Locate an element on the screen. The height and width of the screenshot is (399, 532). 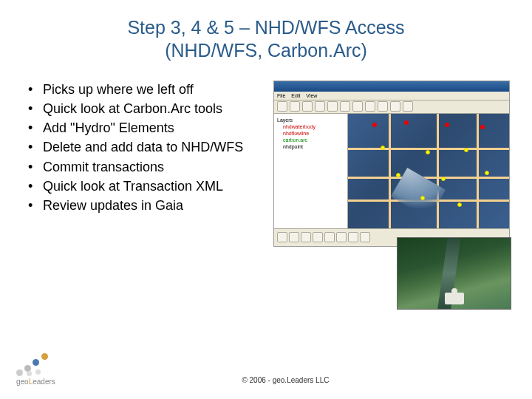
layer-item: carbon.arc is located at coordinates (313, 140).